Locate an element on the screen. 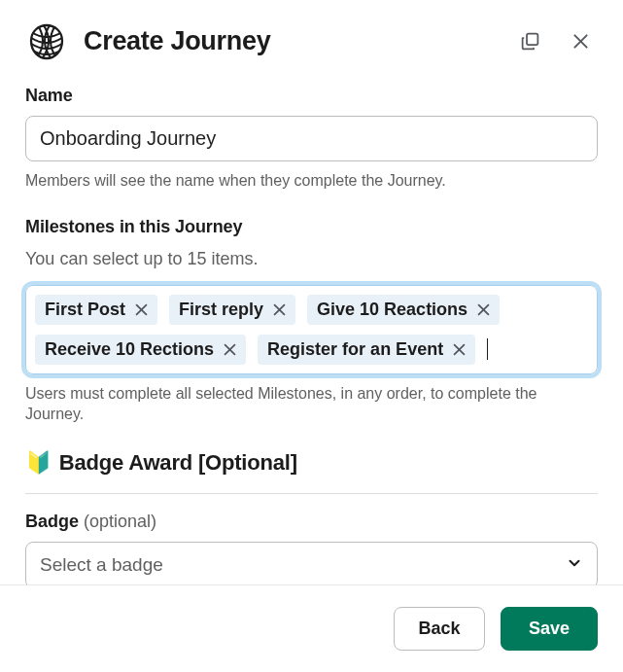  chip-label: First Post is located at coordinates (86, 309).